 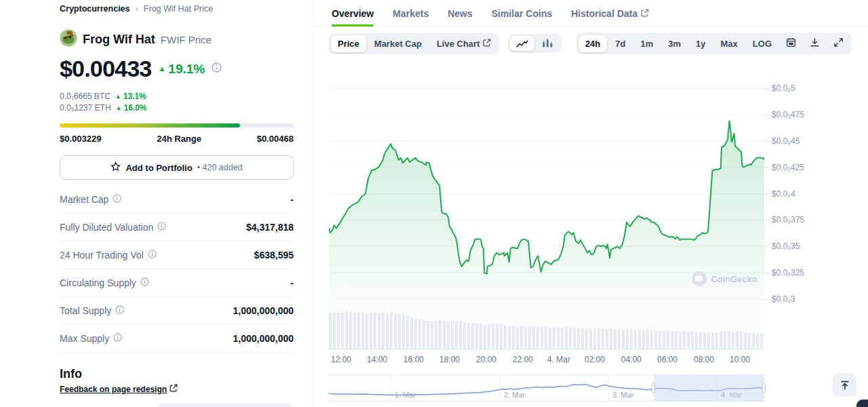 What do you see at coordinates (274, 255) in the screenshot?
I see `stat-value: $638,595` at bounding box center [274, 255].